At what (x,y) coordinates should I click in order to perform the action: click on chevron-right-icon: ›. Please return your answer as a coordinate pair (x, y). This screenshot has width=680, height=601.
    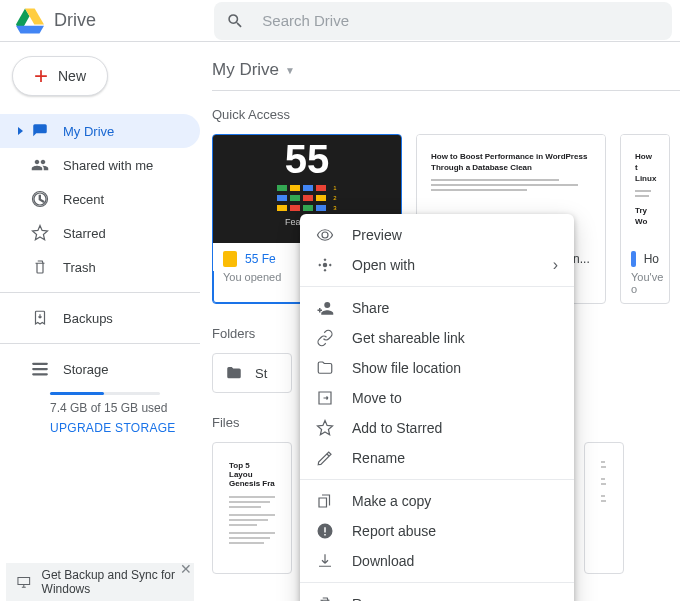
    Looking at the image, I should click on (556, 265).